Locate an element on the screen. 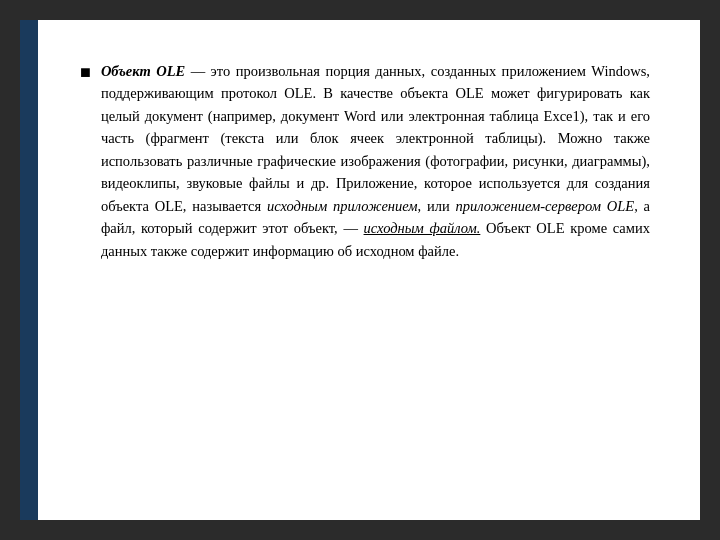  text-source-app: исходным приложением is located at coordinates (342, 206).